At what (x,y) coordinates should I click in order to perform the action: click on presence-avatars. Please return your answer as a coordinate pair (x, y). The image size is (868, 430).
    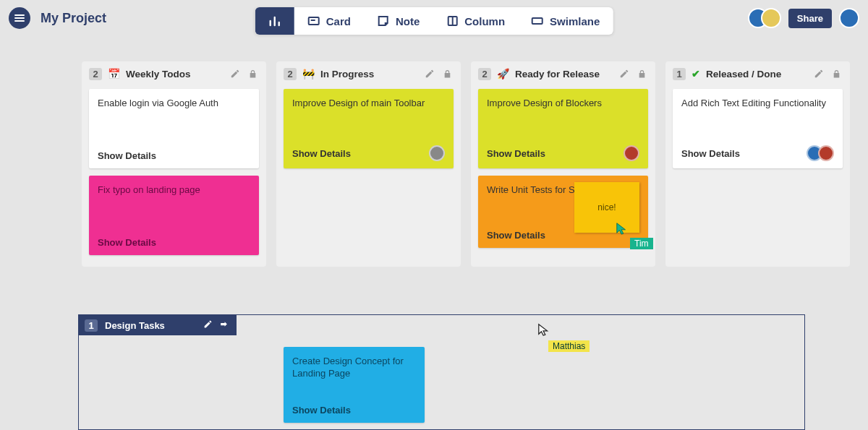
    Looking at the image, I should click on (768, 18).